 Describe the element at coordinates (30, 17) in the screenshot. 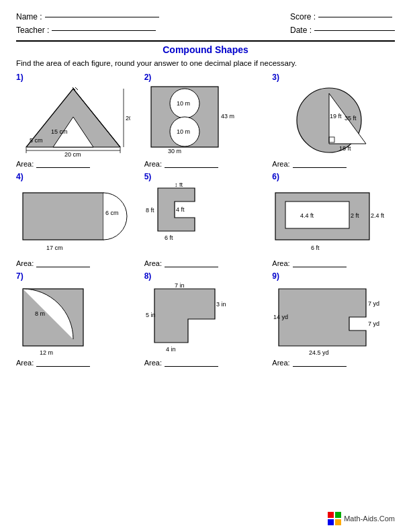

I see `name-label: Name :` at that location.